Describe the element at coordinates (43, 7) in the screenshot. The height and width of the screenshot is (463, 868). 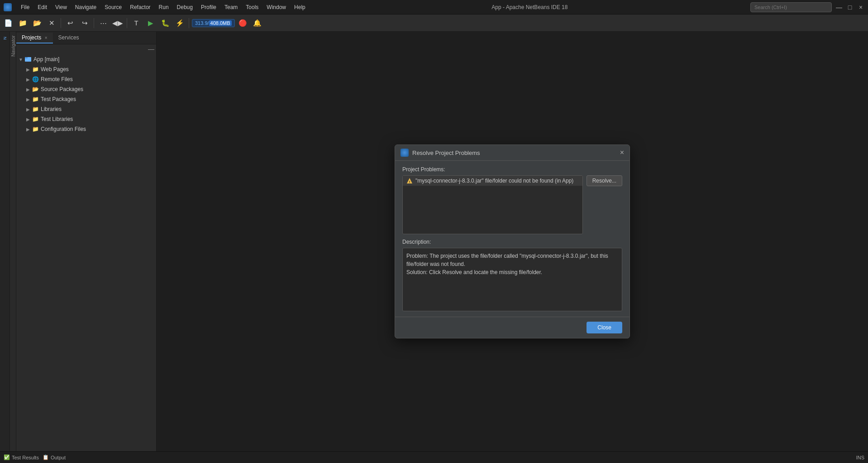
I see `menu-edit: Edit` at that location.